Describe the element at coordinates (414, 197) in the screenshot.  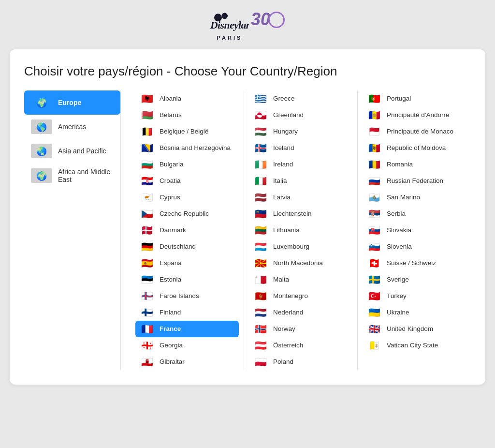
I see `country-item: 🇸🇲San Marino` at that location.